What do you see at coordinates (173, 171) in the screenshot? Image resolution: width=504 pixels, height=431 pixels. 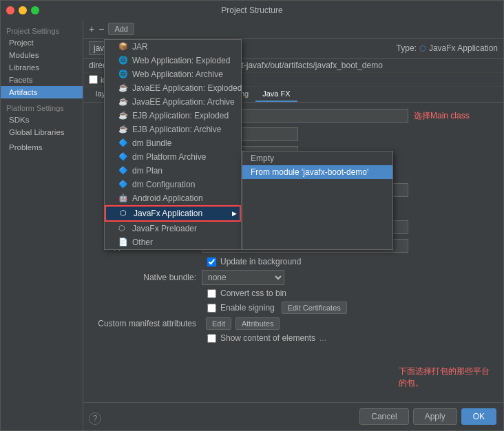 I see `dropdown-item-dm-plan: 🔷 dm Plan` at bounding box center [173, 171].